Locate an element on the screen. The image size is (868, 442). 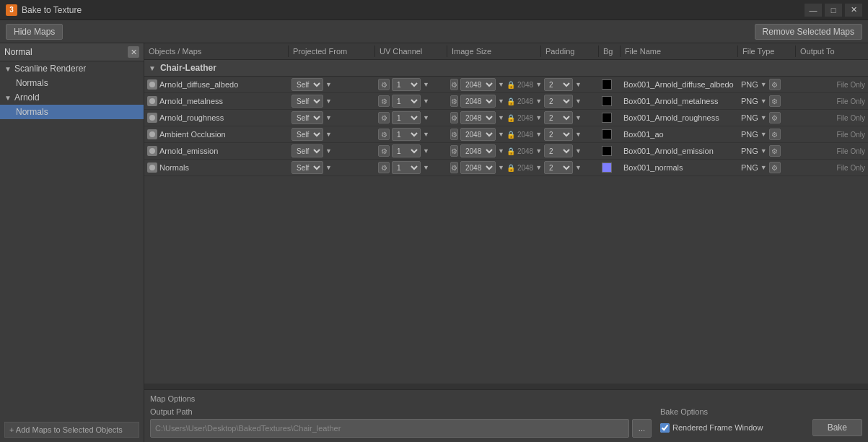
hide-maps-button: Hide Maps is located at coordinates (35, 32).